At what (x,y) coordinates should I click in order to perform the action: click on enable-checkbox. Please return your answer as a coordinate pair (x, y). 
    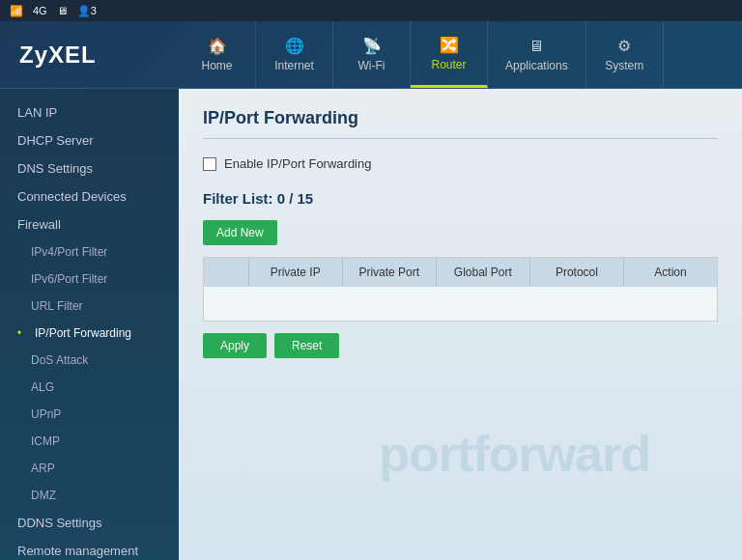
    Looking at the image, I should click on (210, 164).